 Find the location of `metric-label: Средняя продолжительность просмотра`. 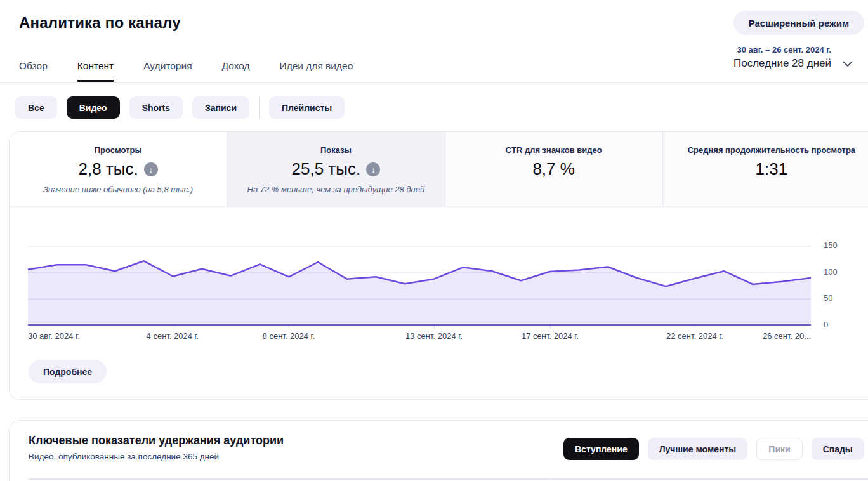

metric-label: Средняя продолжительность просмотра is located at coordinates (765, 150).